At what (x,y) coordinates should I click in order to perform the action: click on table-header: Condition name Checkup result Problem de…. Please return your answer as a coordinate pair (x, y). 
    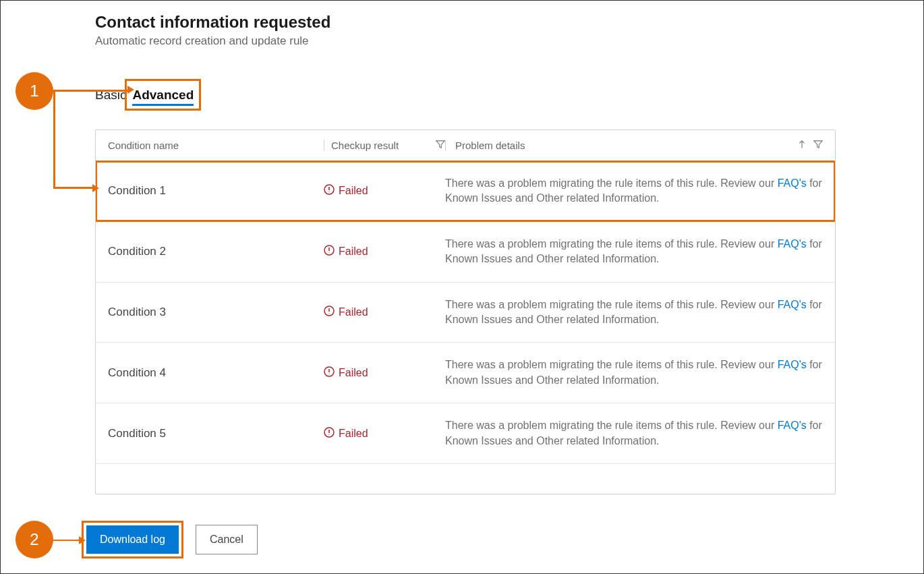
    Looking at the image, I should click on (465, 146).